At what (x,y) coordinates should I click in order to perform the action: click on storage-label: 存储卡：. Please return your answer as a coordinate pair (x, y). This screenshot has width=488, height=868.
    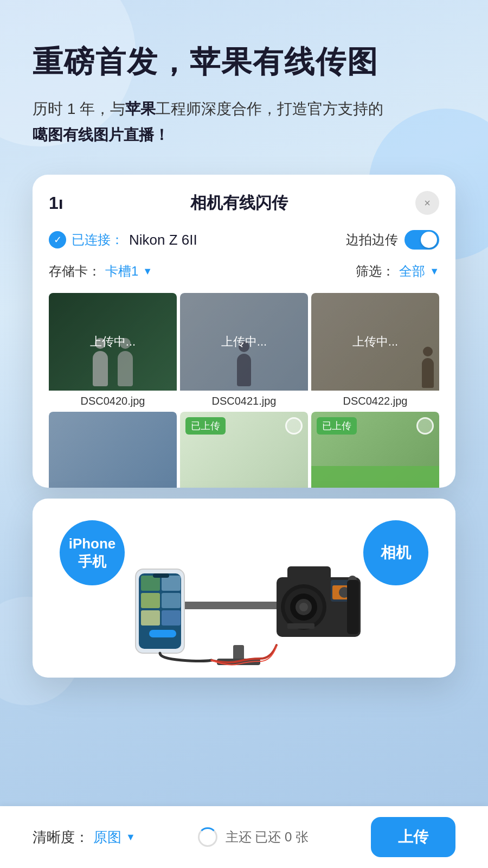
    Looking at the image, I should click on (75, 271).